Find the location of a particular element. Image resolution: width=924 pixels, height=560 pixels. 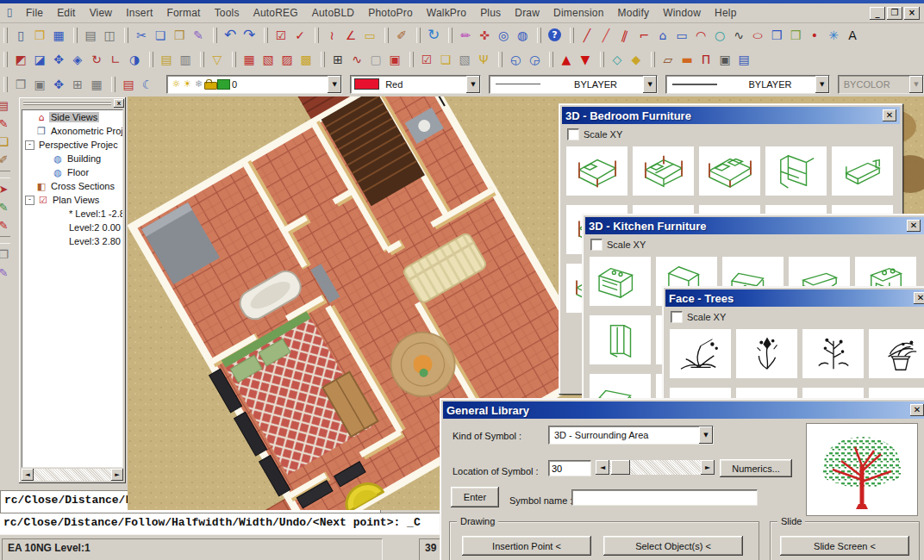

scroll-right-icon: ► is located at coordinates (117, 475).